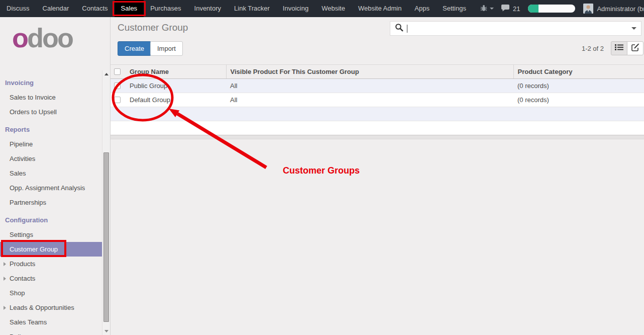 Image resolution: width=644 pixels, height=335 pixels. What do you see at coordinates (42, 38) in the screenshot?
I see `odoo-logo: odoo` at bounding box center [42, 38].